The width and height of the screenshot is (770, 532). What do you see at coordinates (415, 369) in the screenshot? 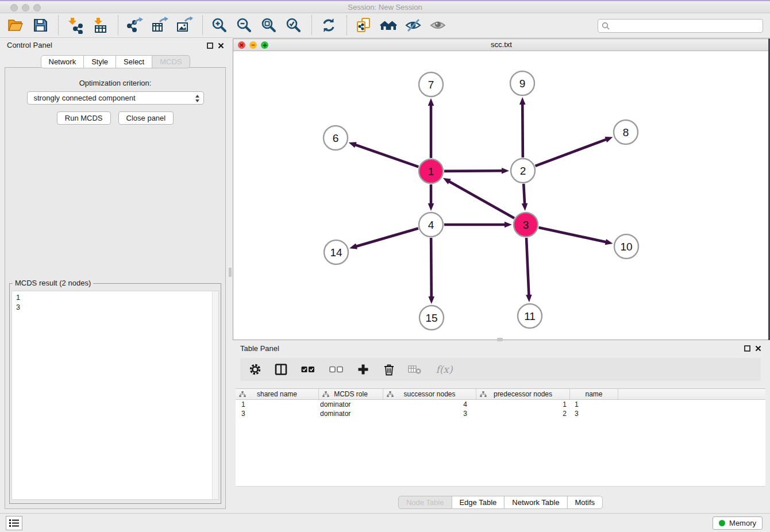
I see `delete-table-button` at bounding box center [415, 369].